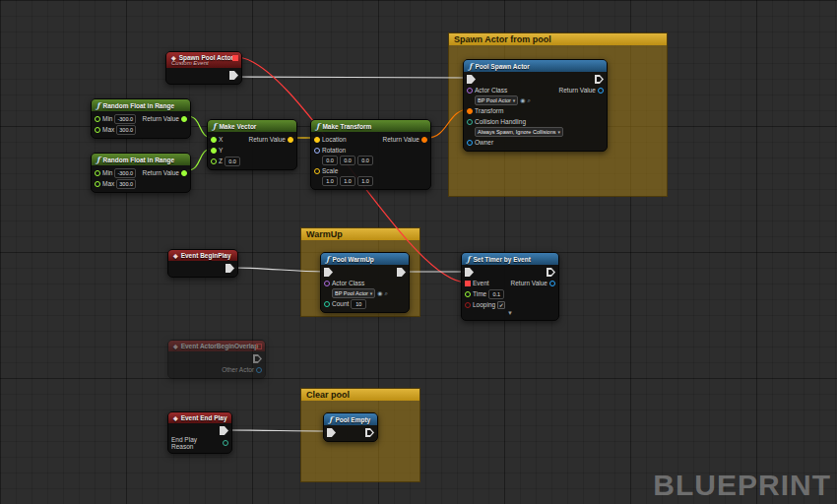  Describe the element at coordinates (175, 346) in the screenshot. I see `event-icon: ◈` at that location.